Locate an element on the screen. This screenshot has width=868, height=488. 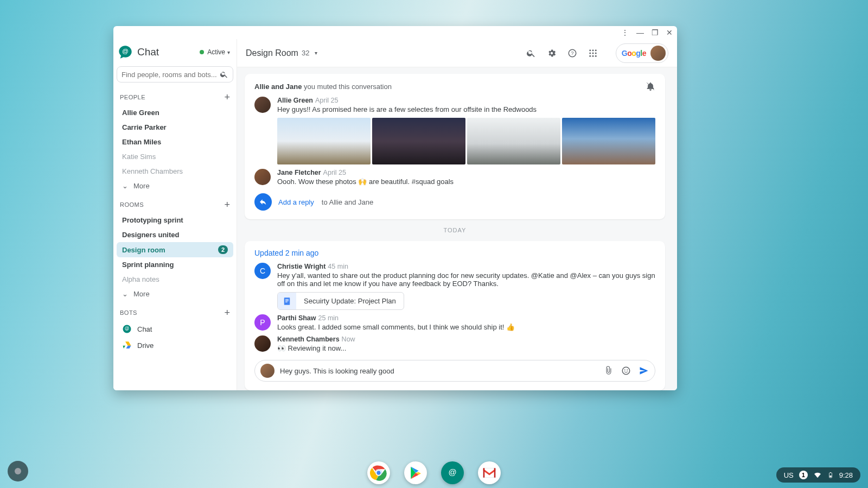
sidebar-item-person: Carrie Parker is located at coordinates (175, 127).